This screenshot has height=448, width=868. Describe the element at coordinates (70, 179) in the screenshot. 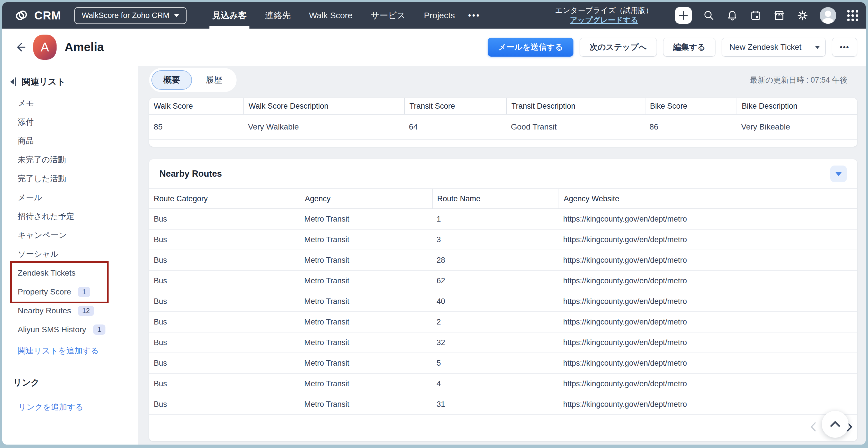

I see `sidebar-item-closed-activities: 完了した活動` at that location.